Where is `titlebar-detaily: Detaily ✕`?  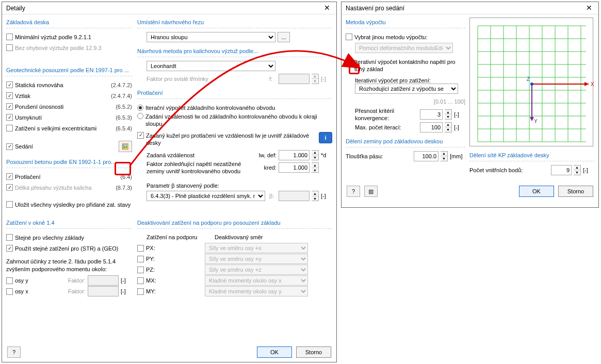
titlebar-detaily: Detaily ✕ is located at coordinates (169, 8).